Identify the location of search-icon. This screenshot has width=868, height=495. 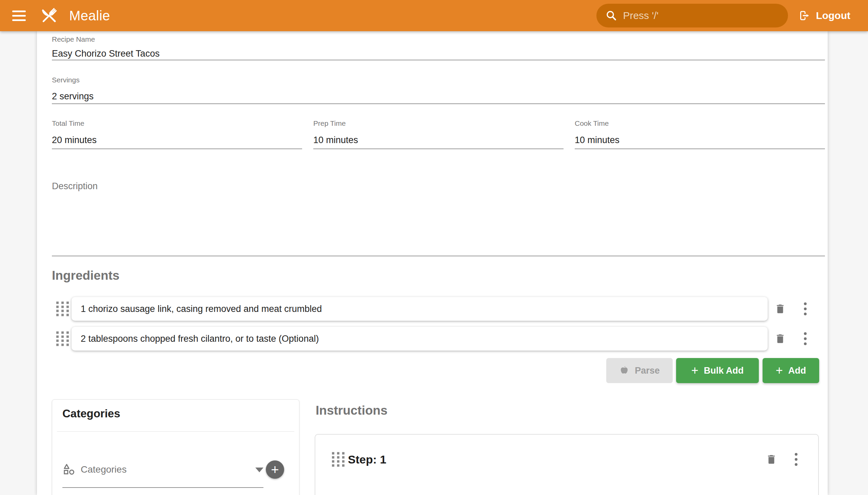
(611, 16).